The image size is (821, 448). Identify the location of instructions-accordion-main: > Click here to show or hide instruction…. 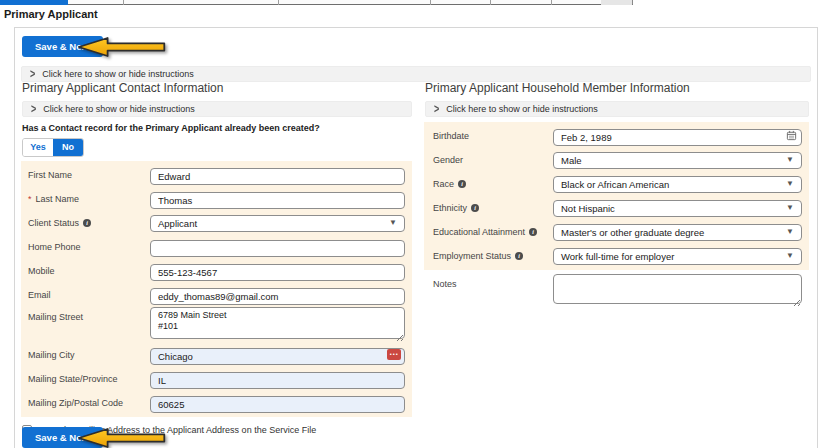
(416, 74).